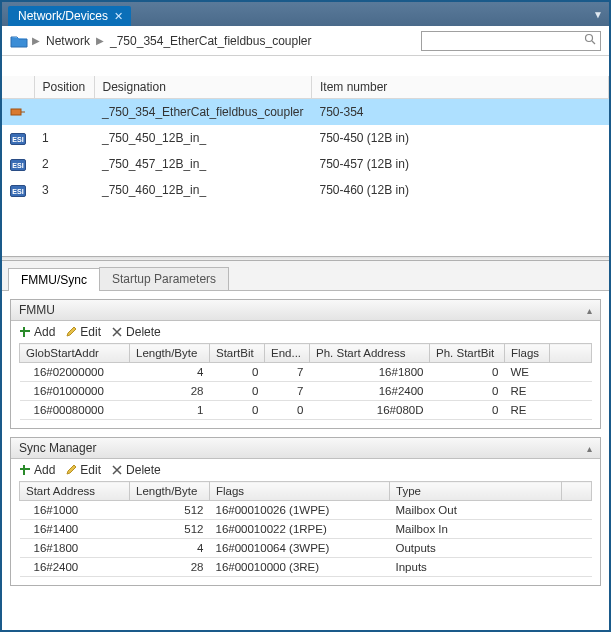 The height and width of the screenshot is (632, 611). What do you see at coordinates (54, 280) in the screenshot?
I see `tab-fmmu-sync: FMMU/Sync` at bounding box center [54, 280].